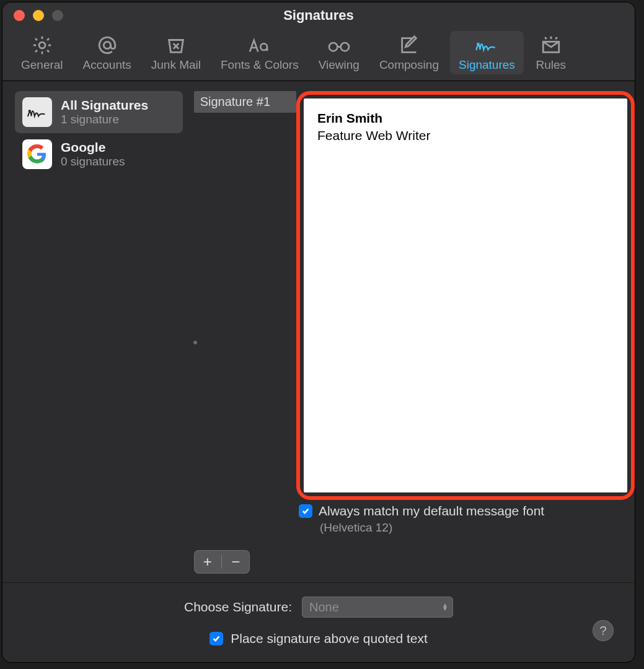  What do you see at coordinates (377, 607) in the screenshot?
I see `choose-signature-select: None ▲▼` at bounding box center [377, 607].